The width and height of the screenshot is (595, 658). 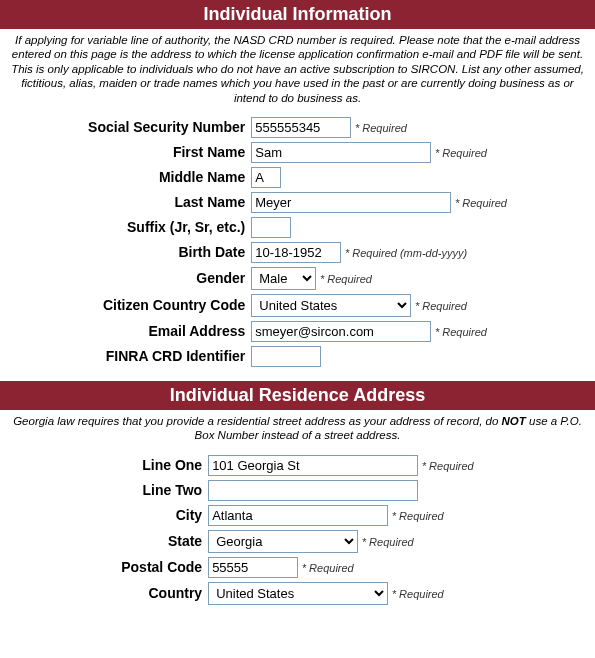 I want to click on city-label: City, so click(x=162, y=516).